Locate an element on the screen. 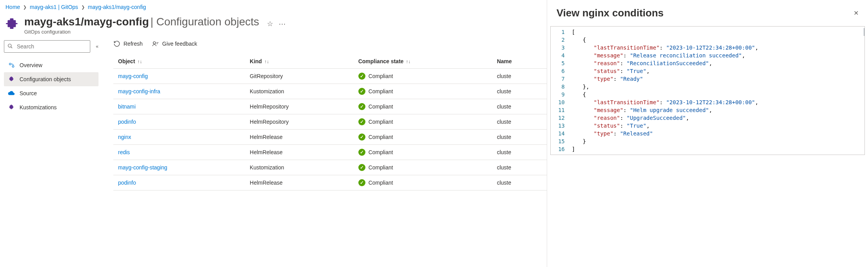 This screenshot has height=267, width=868. column-header-compliance: Compliance state↑↓ is located at coordinates (423, 62).